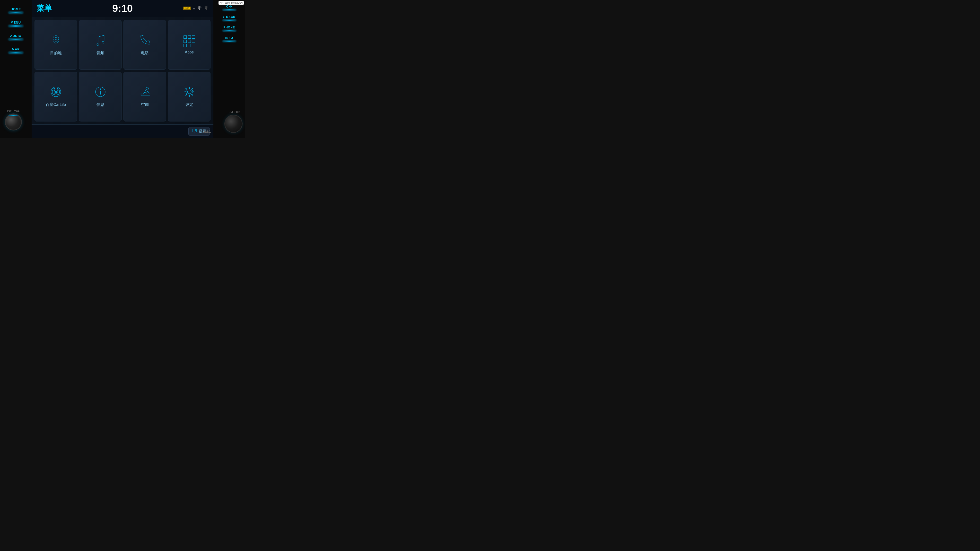 The height and width of the screenshot is (551, 980). I want to click on pin-icon, so click(56, 41).